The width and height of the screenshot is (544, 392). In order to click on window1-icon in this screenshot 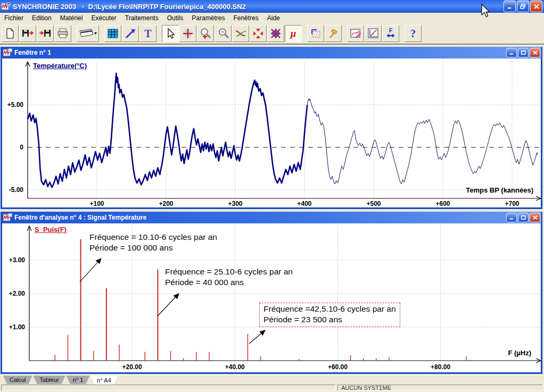, I will do `click(7, 53)`.